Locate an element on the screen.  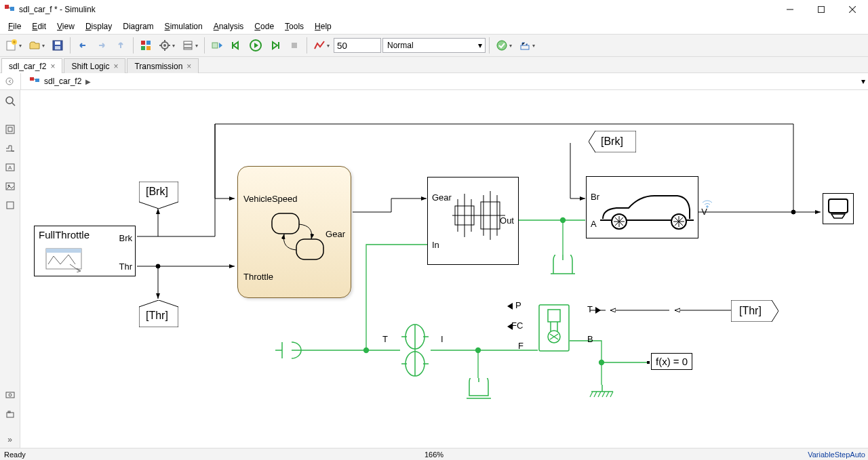
new-model-button: ▾ is located at coordinates (14, 45).